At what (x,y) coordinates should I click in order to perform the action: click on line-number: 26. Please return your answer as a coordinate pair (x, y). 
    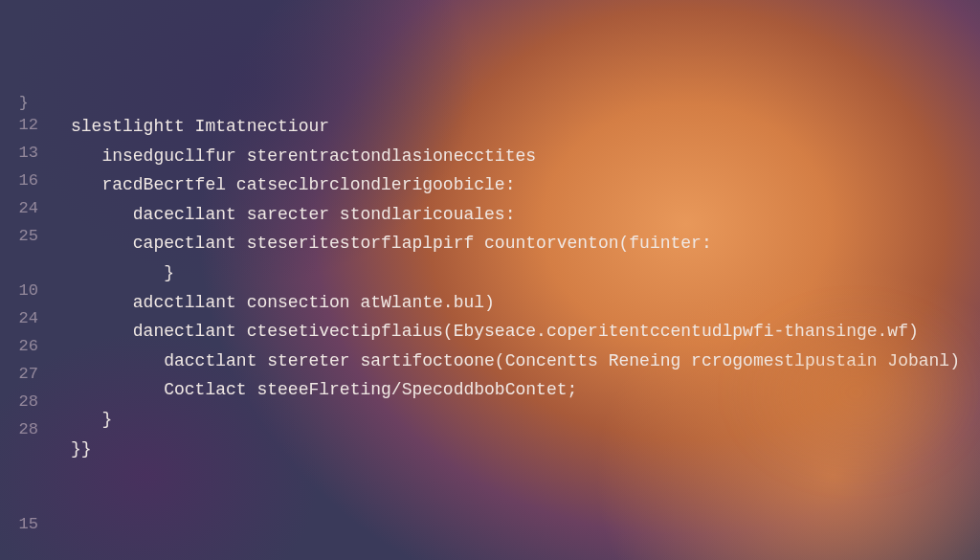
    Looking at the image, I should click on (22, 347).